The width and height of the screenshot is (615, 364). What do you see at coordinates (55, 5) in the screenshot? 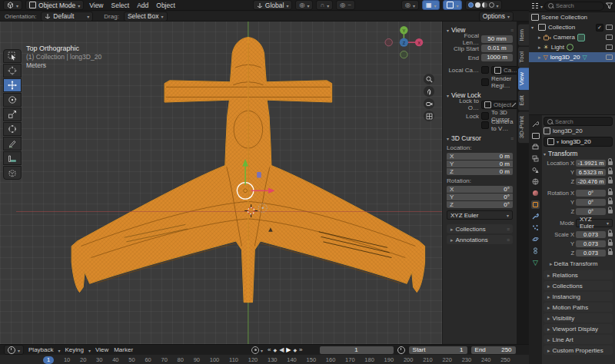
I see `mode-selector: Object Mode` at bounding box center [55, 5].